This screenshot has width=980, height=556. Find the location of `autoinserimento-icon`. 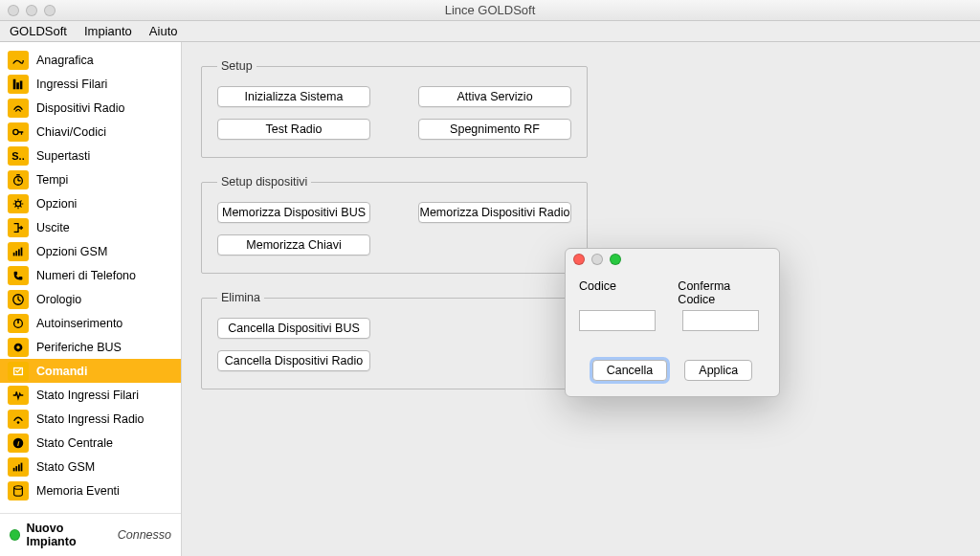

autoinserimento-icon is located at coordinates (18, 323).